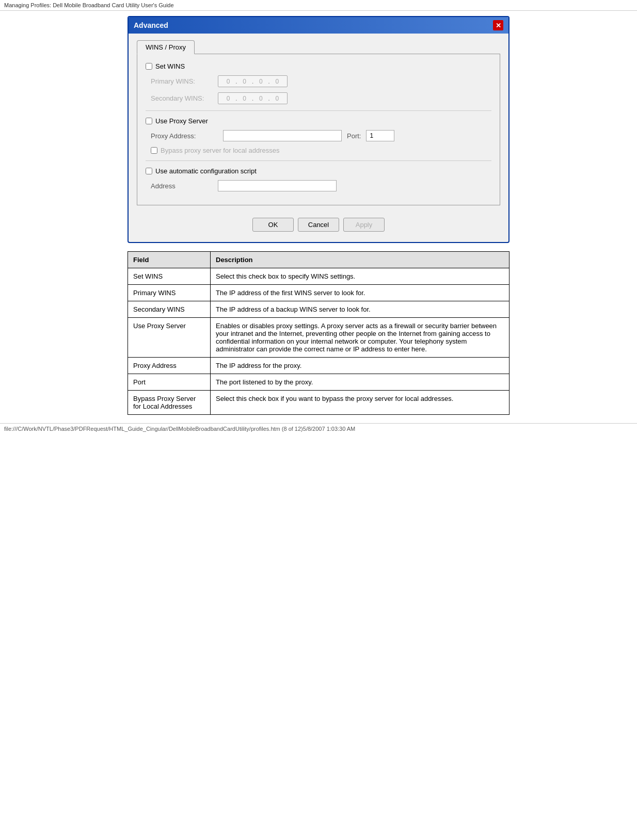 This screenshot has width=637, height=840. Describe the element at coordinates (169, 366) in the screenshot. I see `table-cell-field: Proxy Address` at that location.